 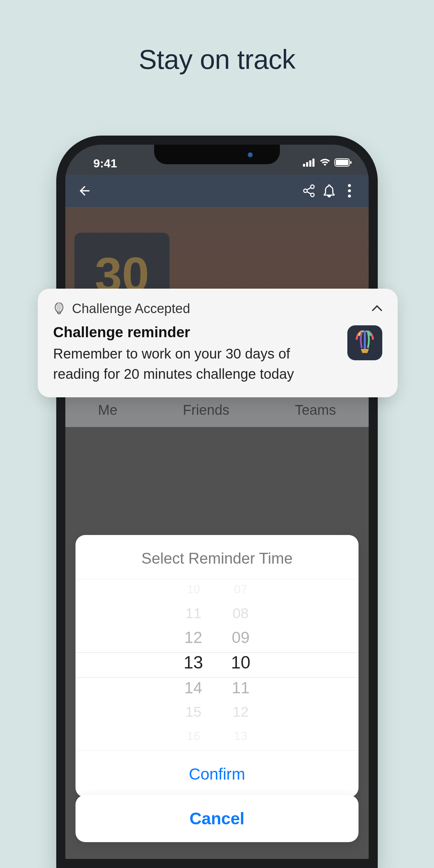 What do you see at coordinates (131, 309) in the screenshot?
I see `notification-app-name: Challenge Accepted` at bounding box center [131, 309].